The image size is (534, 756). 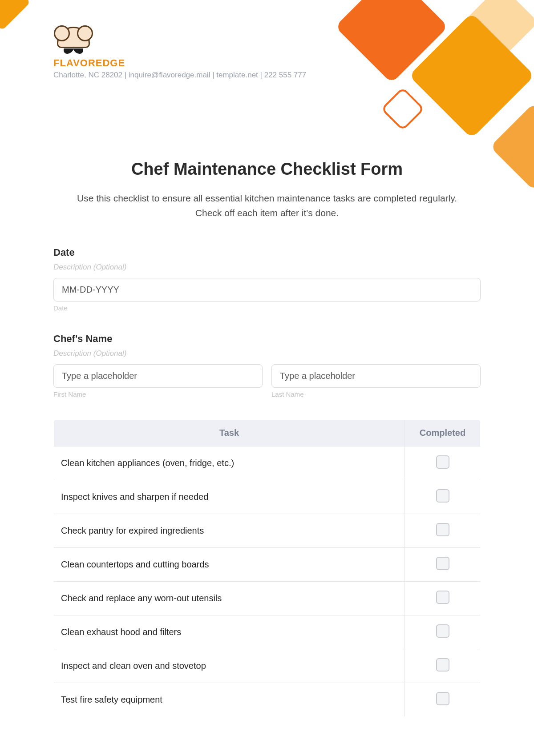 What do you see at coordinates (294, 53) in the screenshot?
I see `logo: FLAVOREDGE Charlotte, NC 28202 | inquire…` at bounding box center [294, 53].